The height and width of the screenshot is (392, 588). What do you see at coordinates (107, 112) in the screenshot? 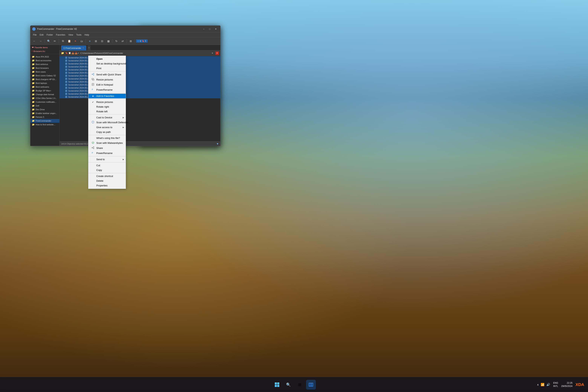
I see `ctx-rotate-left: Rotate left` at bounding box center [107, 112].